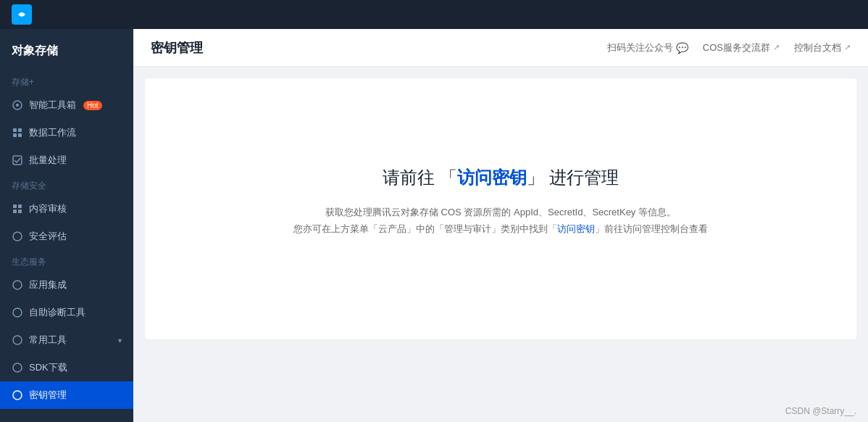  Describe the element at coordinates (736, 48) in the screenshot. I see `cos-group-label: COS服务交流群` at that location.